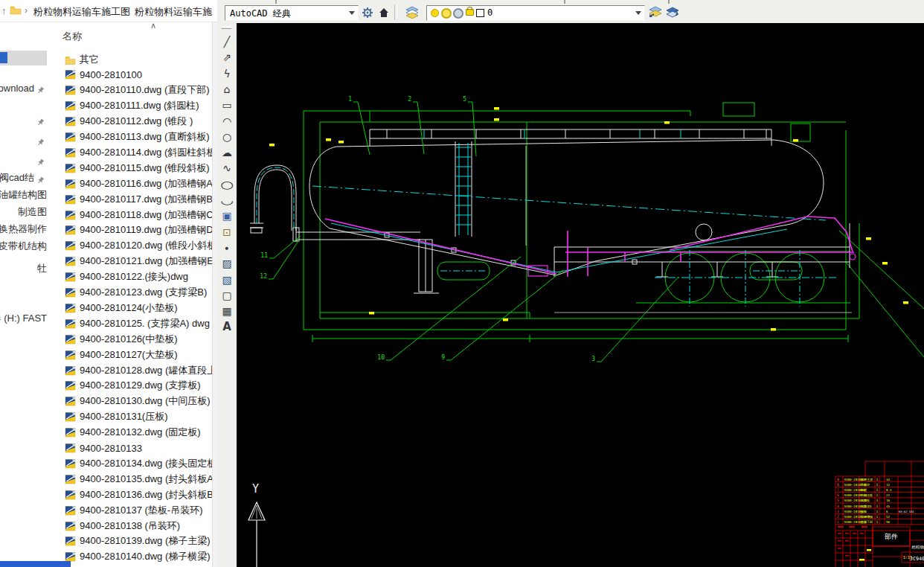 This screenshot has width=924, height=567. What do you see at coordinates (227, 263) in the screenshot?
I see `hatch-tool: ▨` at bounding box center [227, 263].